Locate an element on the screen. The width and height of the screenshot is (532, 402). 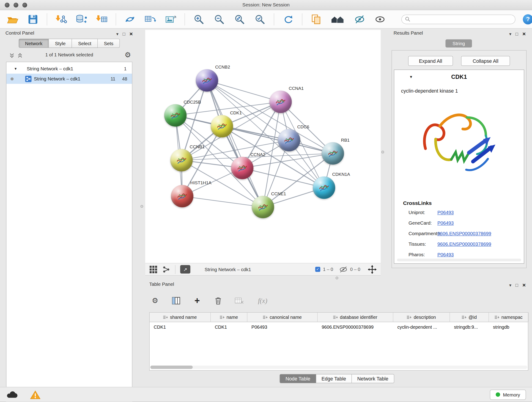
zoom-out-button is located at coordinates (219, 19).